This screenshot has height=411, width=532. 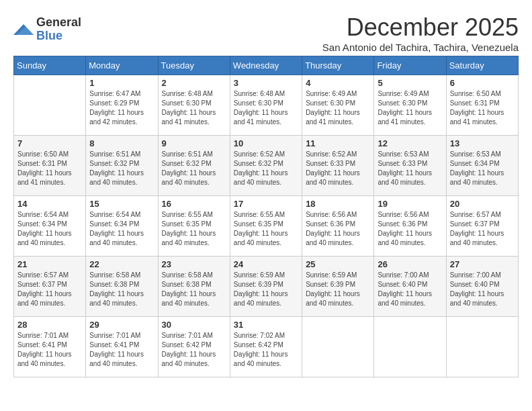 I want to click on day-number: 28, so click(x=50, y=325).